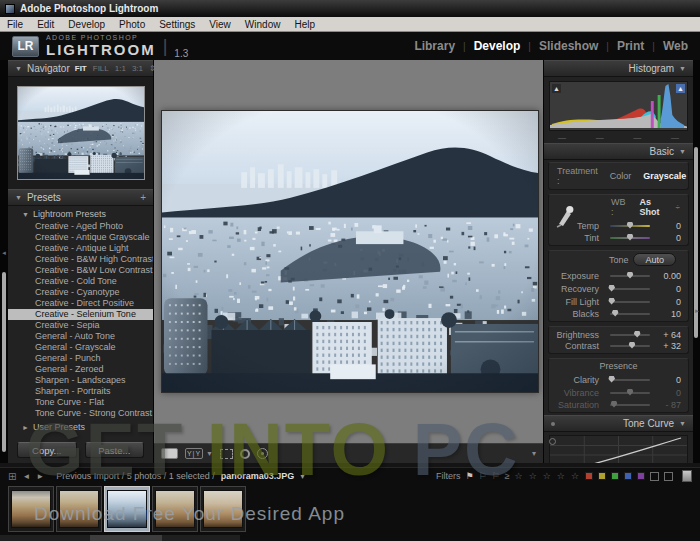 The image size is (700, 541). I want to click on zoom-1-1-button: 1:1, so click(120, 68).